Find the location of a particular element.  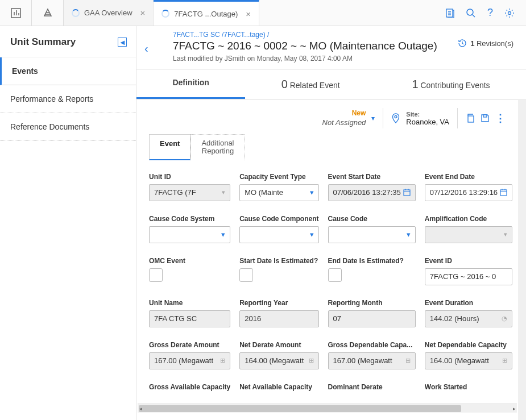

save-icon is located at coordinates (485, 118).